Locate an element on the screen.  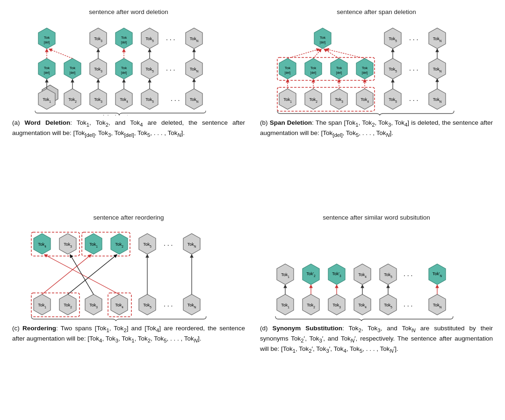
caption-letter-c: (c) is located at coordinates (17, 328).